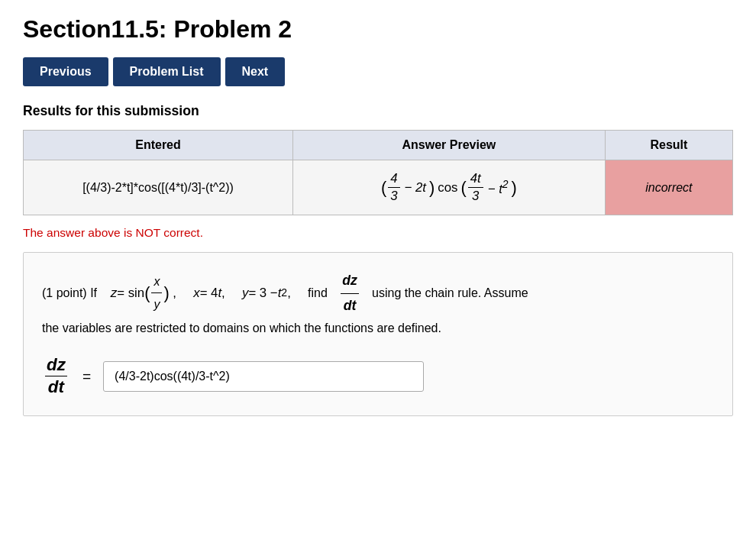 This screenshot has width=756, height=559. Describe the element at coordinates (159, 188) in the screenshot. I see `entered-value: [(4/3)-2*t]*cos([(4*t)/3]-(t^2))` at that location.